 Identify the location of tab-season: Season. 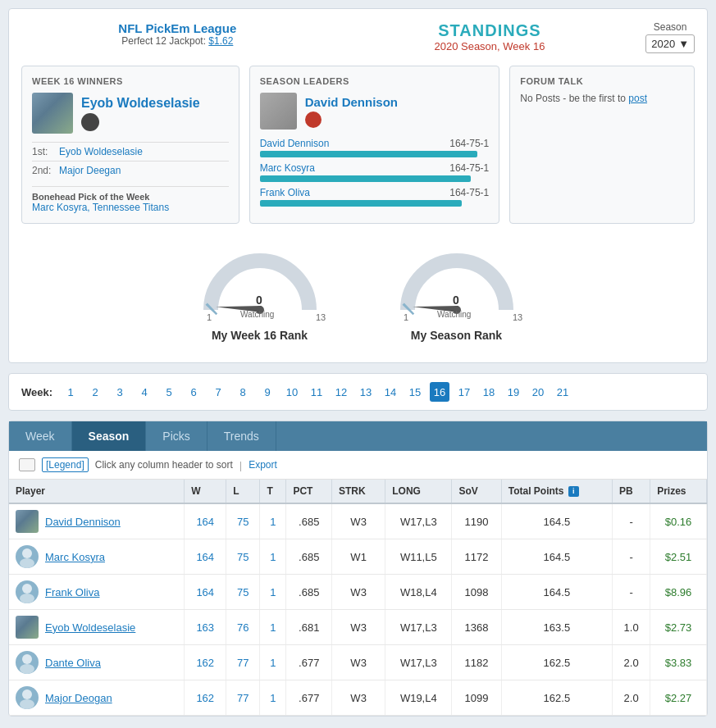
(110, 436).